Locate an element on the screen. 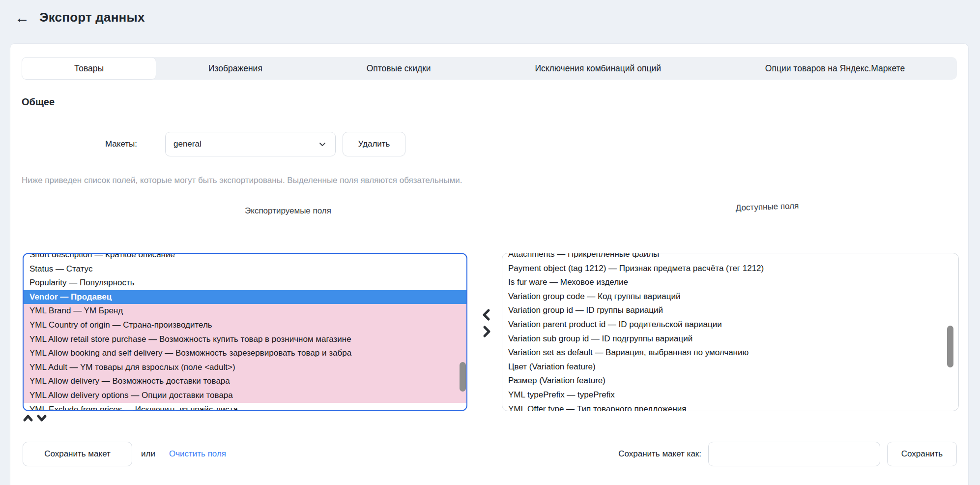  available-list-scrollbar-thumb is located at coordinates (951, 346).